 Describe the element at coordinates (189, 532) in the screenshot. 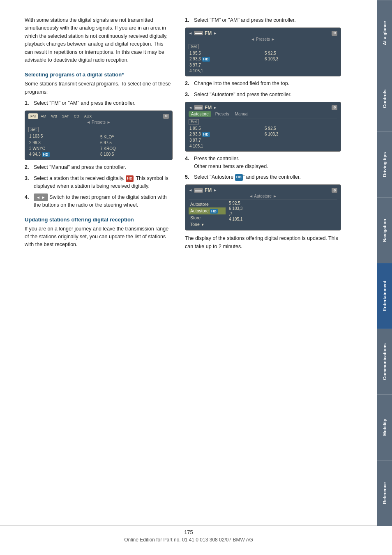

I see `page-number: 175` at that location.